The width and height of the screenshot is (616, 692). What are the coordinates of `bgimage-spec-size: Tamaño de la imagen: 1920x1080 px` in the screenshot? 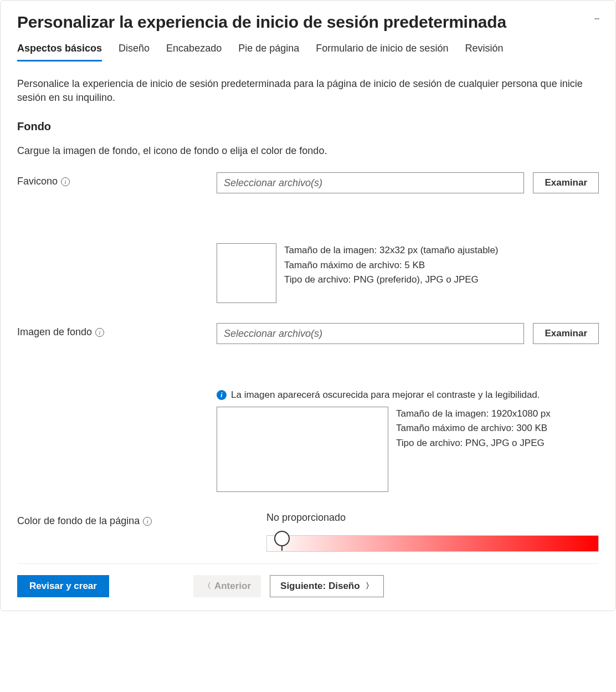 It's located at (473, 414).